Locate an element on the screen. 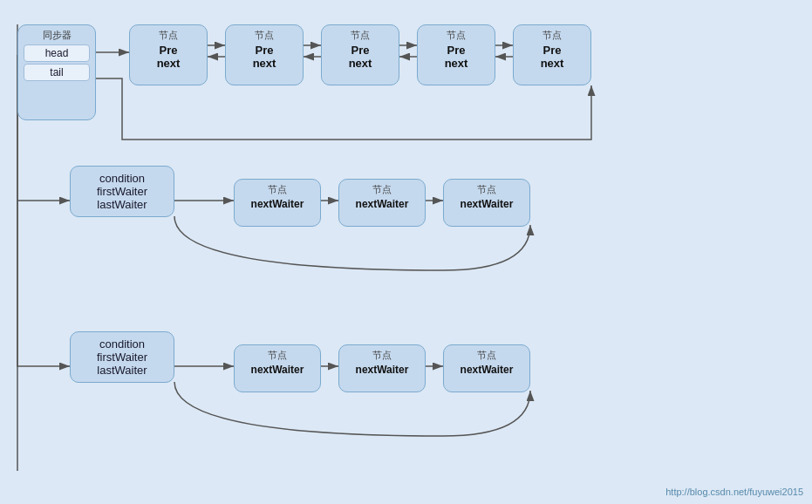  waiter-node-2-2-field: nextWaiter is located at coordinates (382, 370).